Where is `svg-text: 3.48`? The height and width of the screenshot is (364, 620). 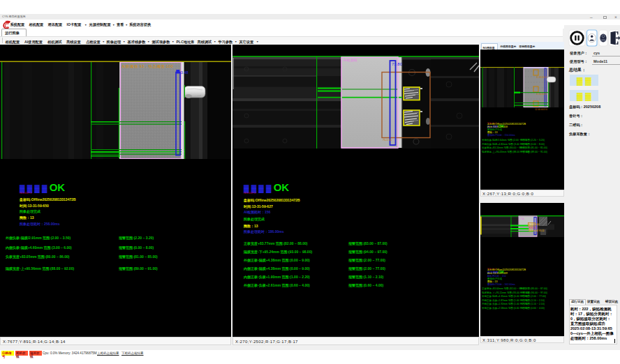
svg-text: 3.48 is located at coordinates (184, 73).